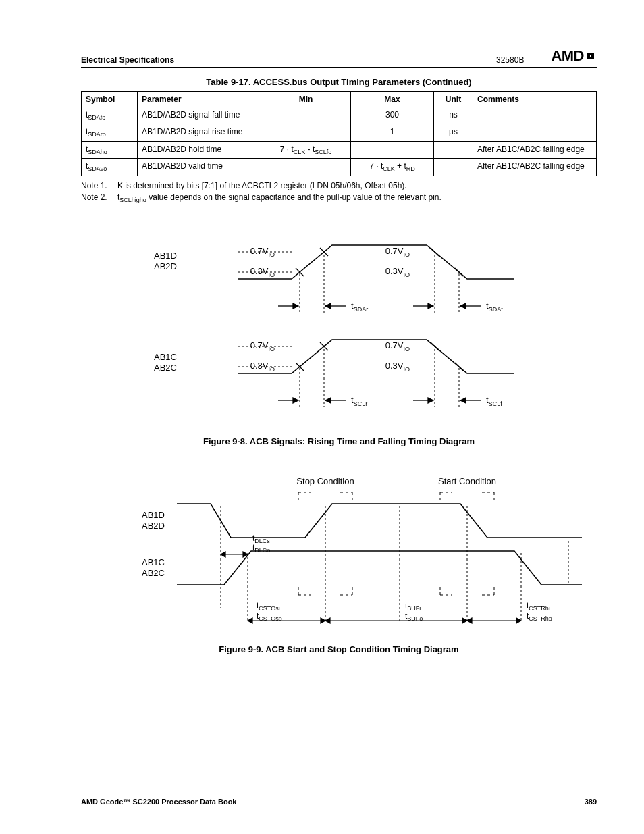  Describe the element at coordinates (339, 134) in the screenshot. I see `timing-table: Symbol Parameter Min Max Unit Comments t…` at that location.